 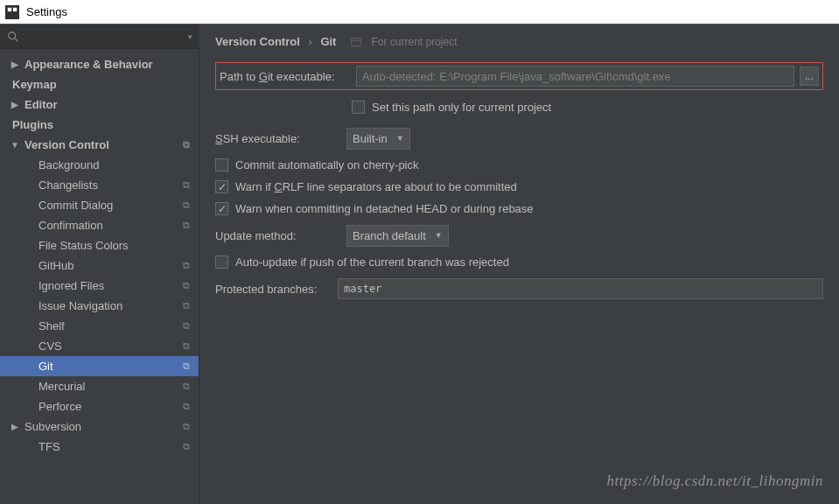 What do you see at coordinates (100, 205) in the screenshot?
I see `sidebar-item-commit-dialog: Commit Dialog⧉` at bounding box center [100, 205].